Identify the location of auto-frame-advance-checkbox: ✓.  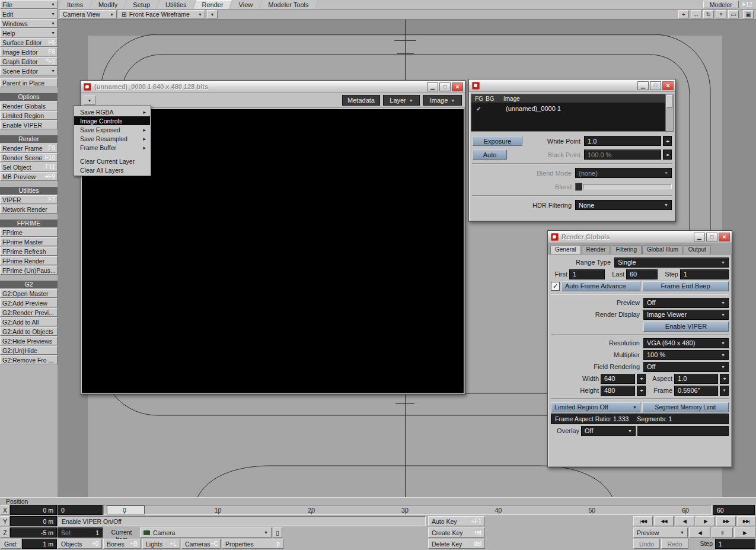
(555, 286).